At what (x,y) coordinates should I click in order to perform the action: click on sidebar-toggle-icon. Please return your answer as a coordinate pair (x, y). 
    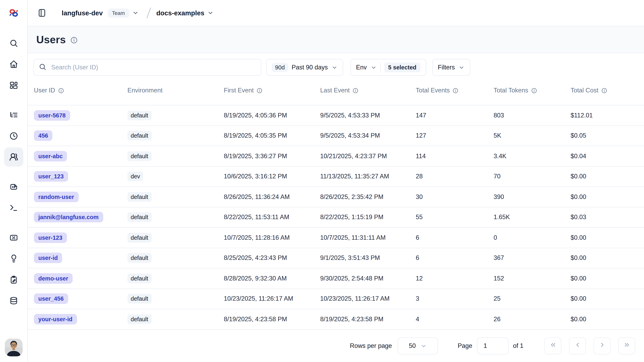
    Looking at the image, I should click on (43, 13).